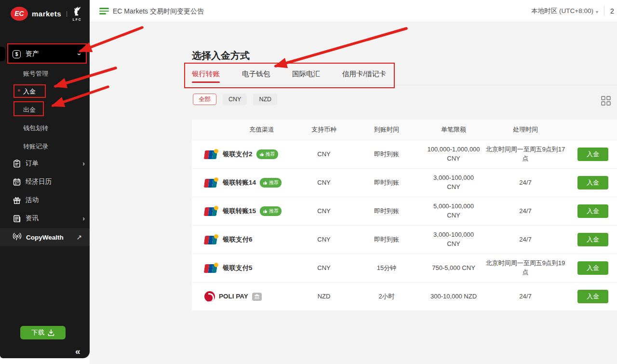  I want to click on sidebar-item-label: 资讯, so click(54, 218).